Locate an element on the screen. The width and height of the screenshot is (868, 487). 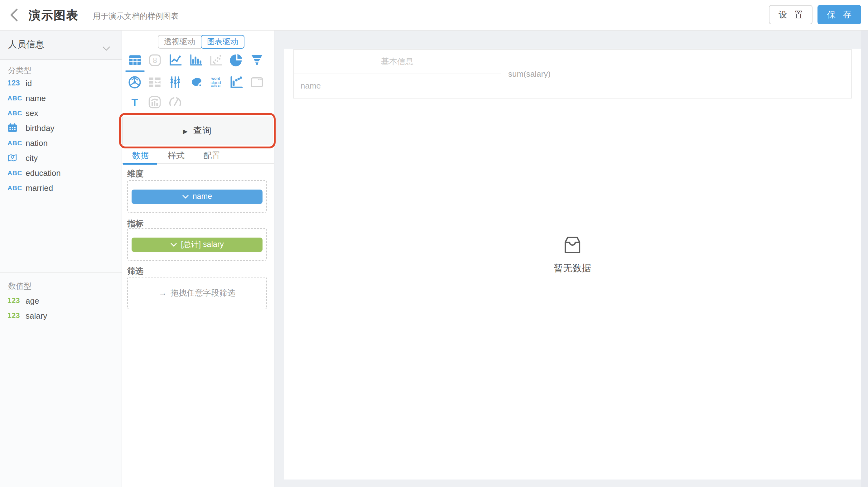
dataset-selector: 人员信息 is located at coordinates (61, 45).